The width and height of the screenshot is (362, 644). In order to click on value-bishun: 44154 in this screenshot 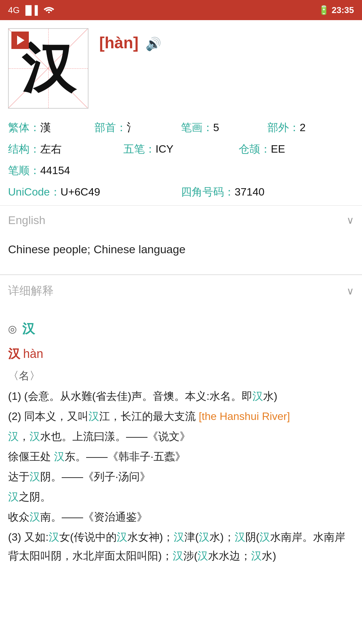, I will do `click(55, 170)`.